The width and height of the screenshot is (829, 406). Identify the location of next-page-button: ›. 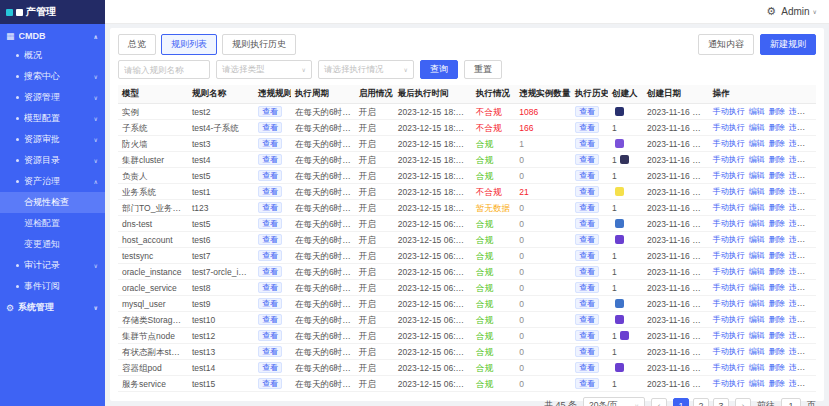
(743, 402).